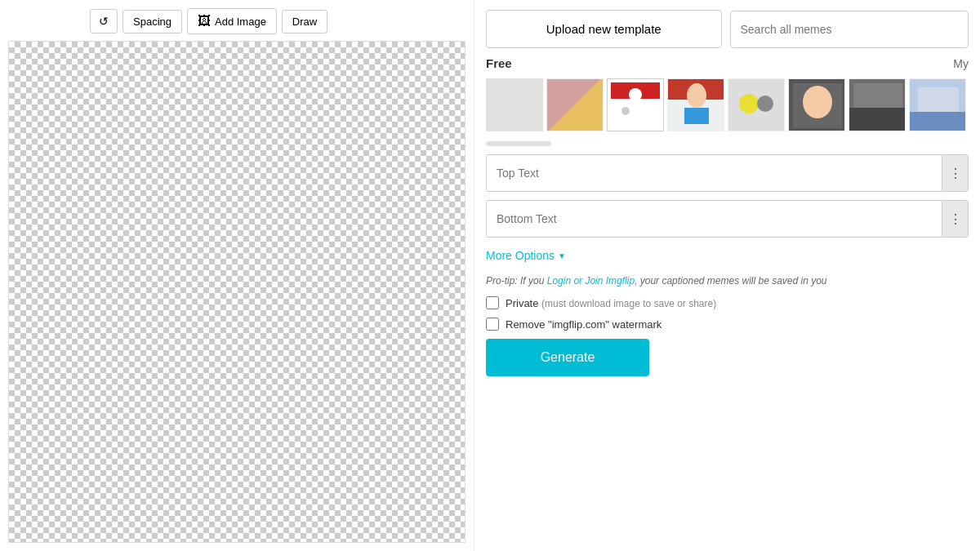 Image resolution: width=980 pixels, height=551 pixels. I want to click on toolbar: ↺ Spacing 🖼 Add Image Draw, so click(237, 21).